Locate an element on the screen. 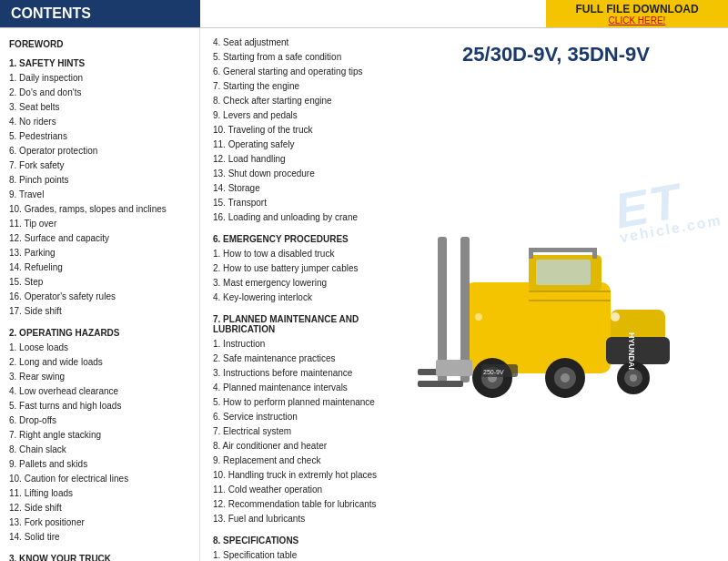 Image resolution: width=728 pixels, height=561 pixels. list-item: 12. Side shift is located at coordinates (100, 508).